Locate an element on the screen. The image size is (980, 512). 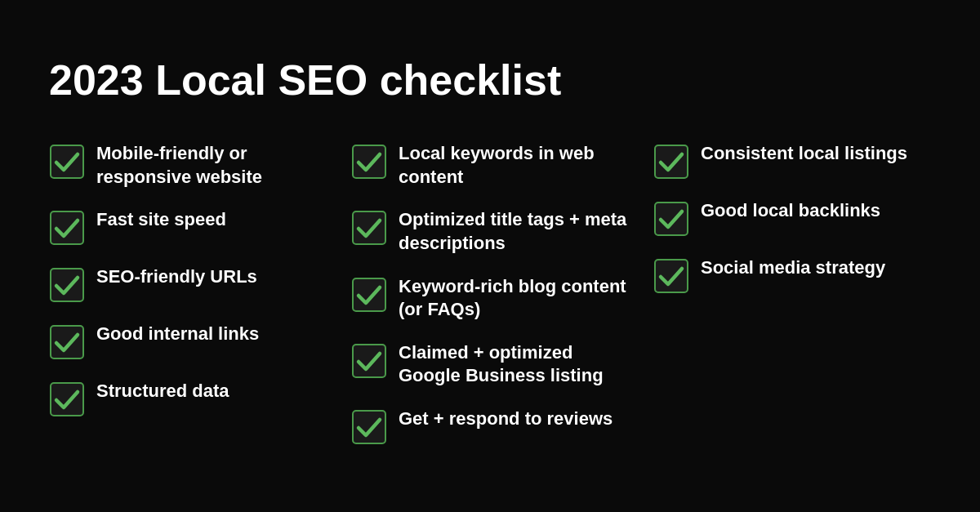
checklist-item: Claimed + optimized Google Business list… is located at coordinates (490, 364).